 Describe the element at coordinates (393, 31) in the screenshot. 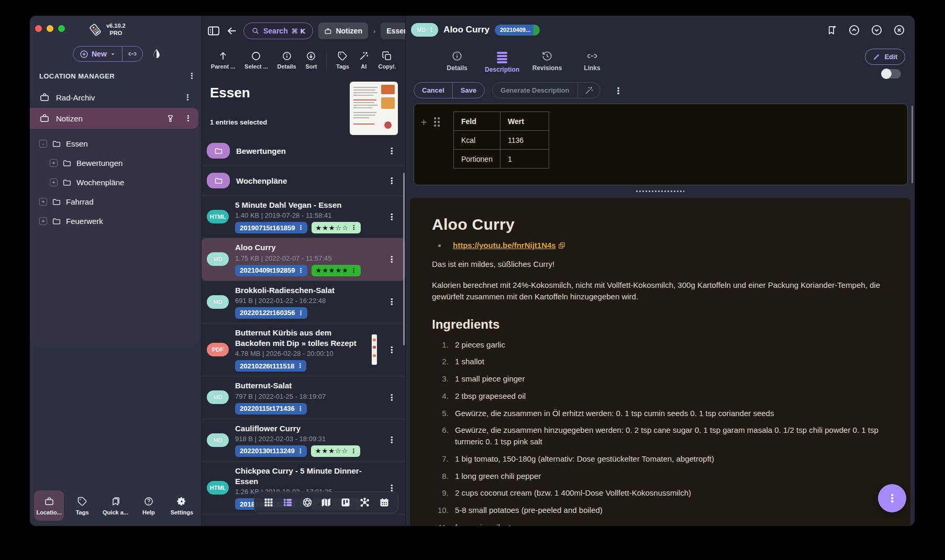

I see `breadcrumb-folder: Essen` at that location.